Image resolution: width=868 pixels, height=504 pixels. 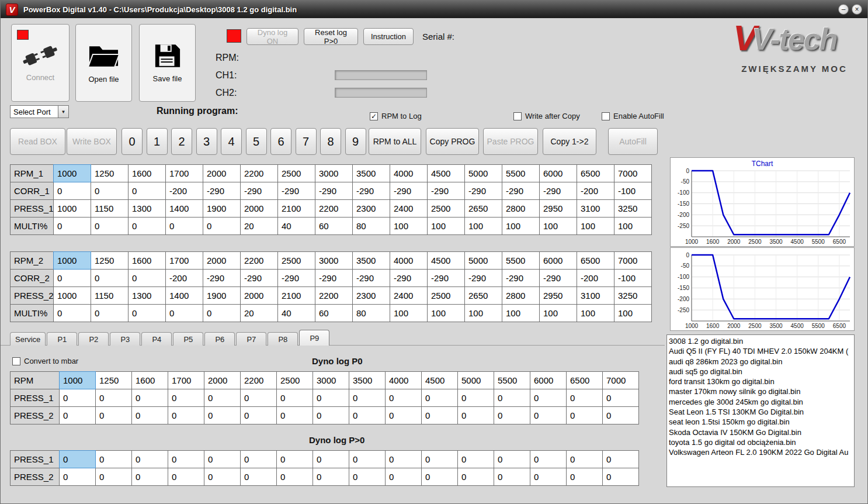 I want to click on number-button-1: 1, so click(x=157, y=141).